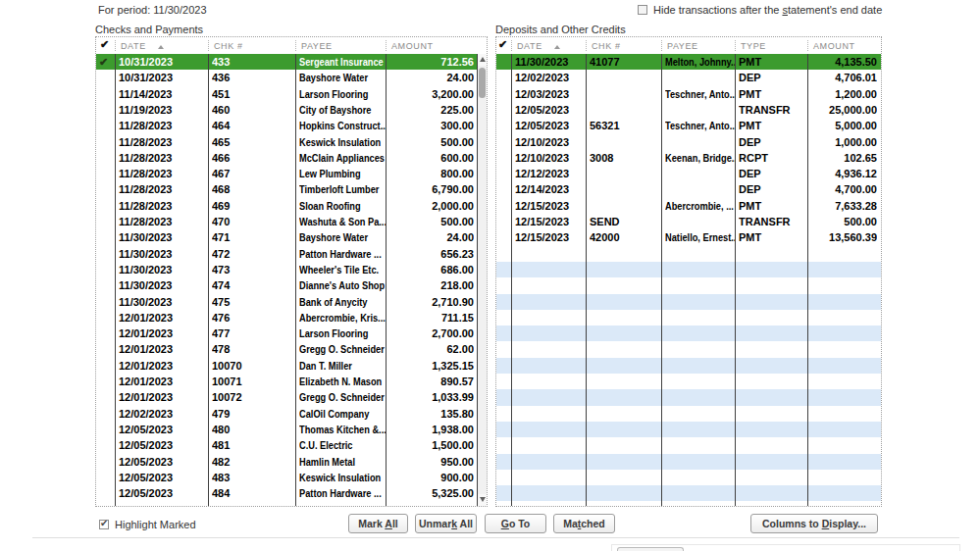 This screenshot has height=551, width=980. Describe the element at coordinates (104, 525) in the screenshot. I see `highlight-marked-checkbox: ✔` at that location.